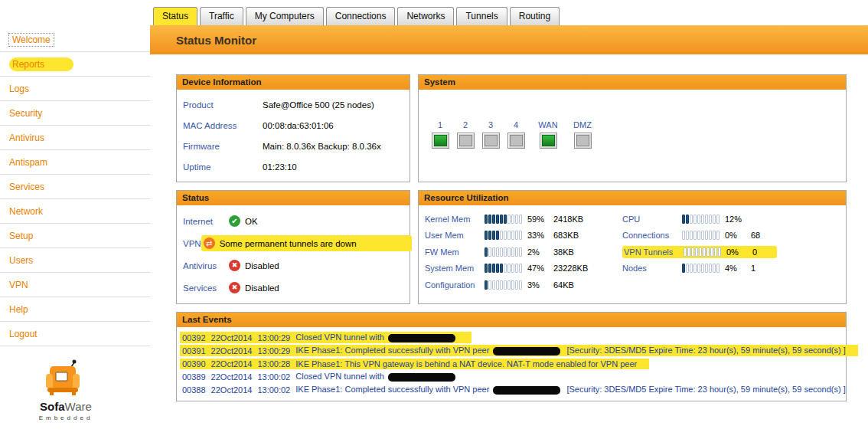  What do you see at coordinates (293, 244) in the screenshot?
I see `status-row-vpn: VPN⇄Some permanent tunnels are down` at bounding box center [293, 244].